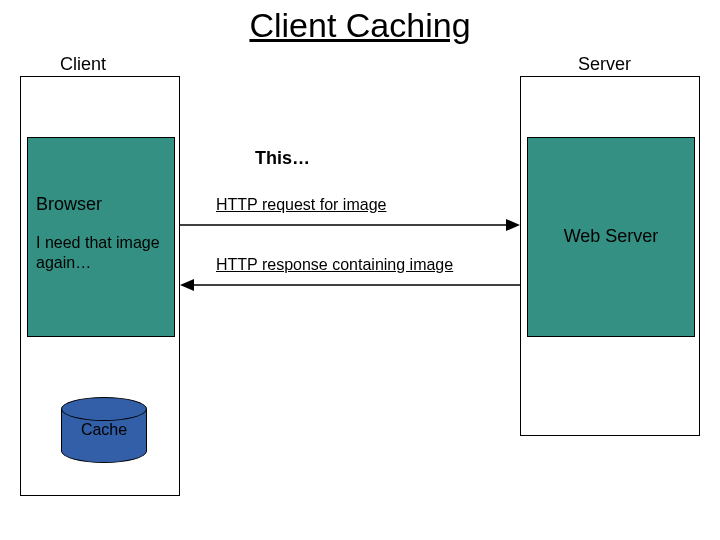 This screenshot has width=720, height=540. What do you see at coordinates (104, 430) in the screenshot?
I see `cache-cylinder: Cache` at bounding box center [104, 430].